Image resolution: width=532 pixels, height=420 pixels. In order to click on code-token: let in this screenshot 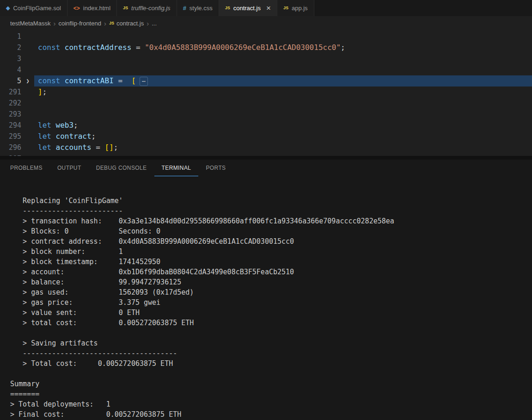, I will do `click(47, 136)`.